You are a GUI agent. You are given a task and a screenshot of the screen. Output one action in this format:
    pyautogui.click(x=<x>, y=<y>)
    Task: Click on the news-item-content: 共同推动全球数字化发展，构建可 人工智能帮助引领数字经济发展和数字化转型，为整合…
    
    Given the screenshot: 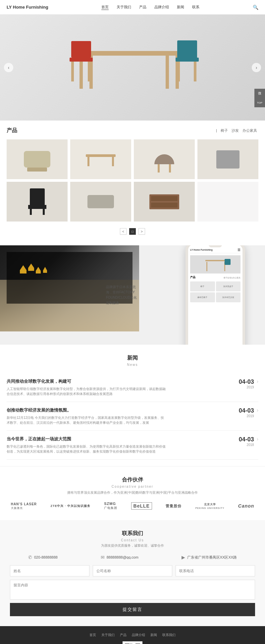 What is the action you would take?
    pyautogui.click(x=117, y=387)
    